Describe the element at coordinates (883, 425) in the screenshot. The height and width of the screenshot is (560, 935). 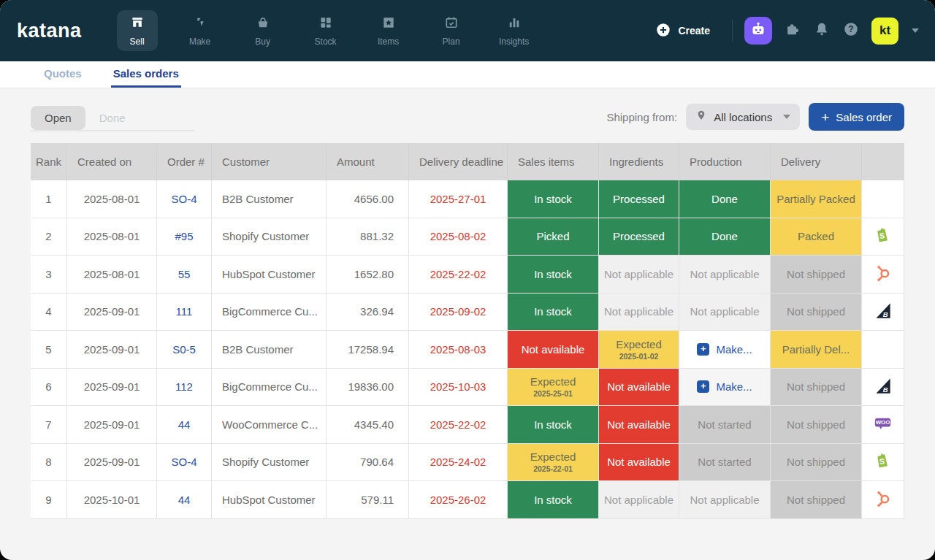
I see `channel-cell: WOO` at that location.